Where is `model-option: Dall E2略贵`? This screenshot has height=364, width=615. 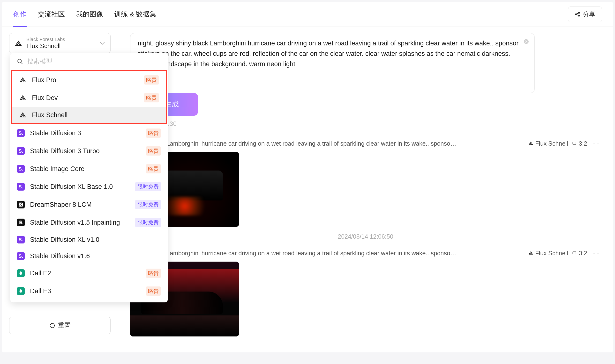 model-option: Dall E2略贵 is located at coordinates (89, 273).